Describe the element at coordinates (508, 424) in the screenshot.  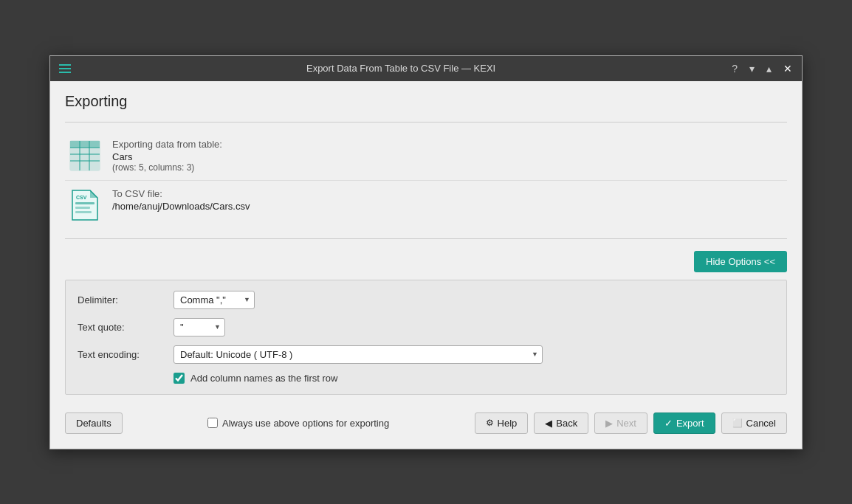
I see `help-label: Help` at that location.